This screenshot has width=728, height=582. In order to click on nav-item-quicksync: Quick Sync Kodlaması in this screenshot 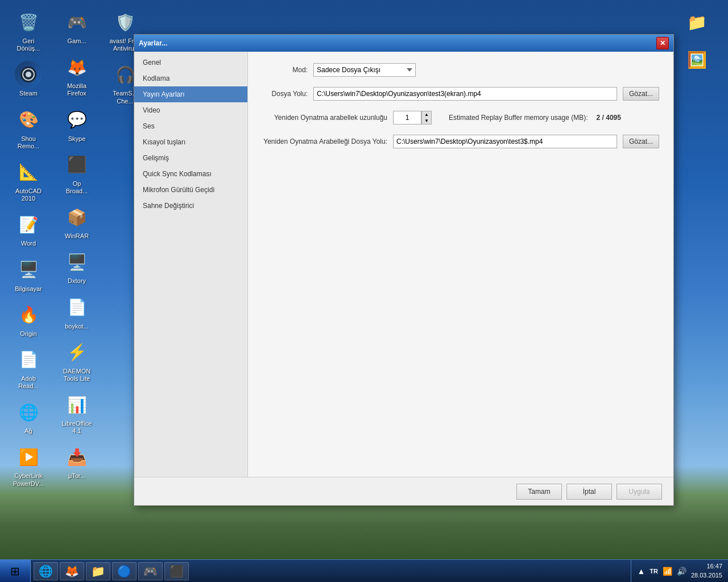, I will do `click(191, 174)`.